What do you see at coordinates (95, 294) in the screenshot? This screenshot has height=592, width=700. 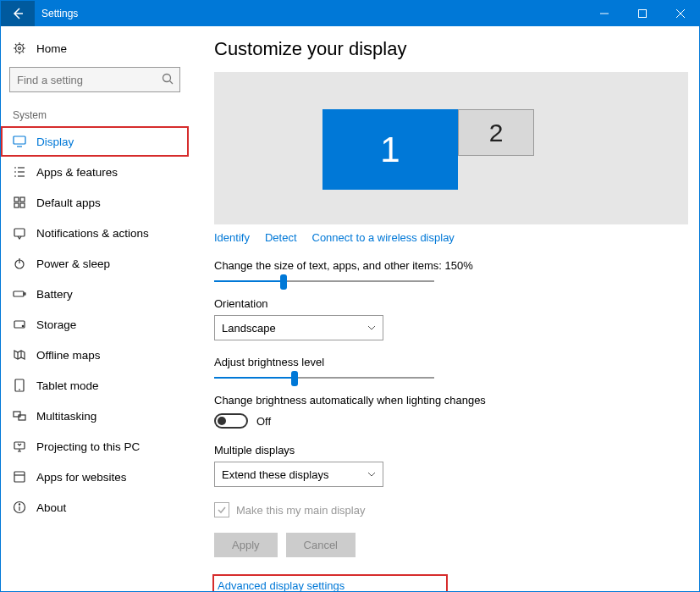 I see `sidebar-item-battery: Battery` at bounding box center [95, 294].